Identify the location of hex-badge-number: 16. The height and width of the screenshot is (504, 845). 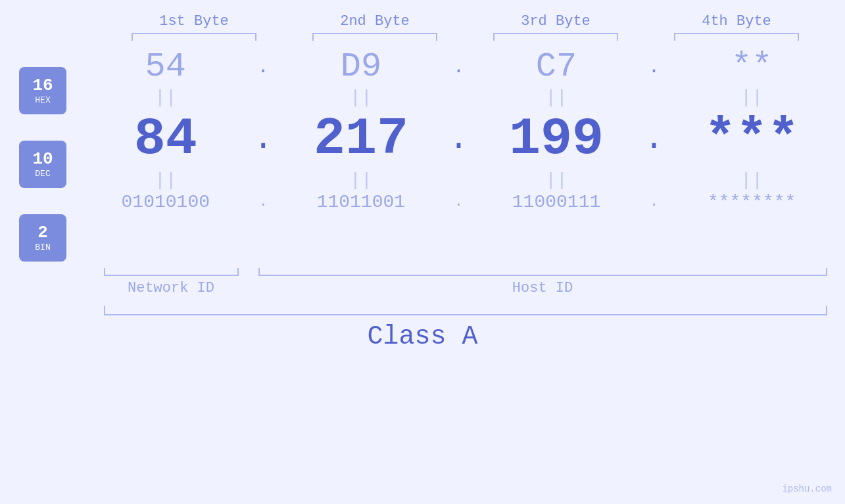
(42, 85).